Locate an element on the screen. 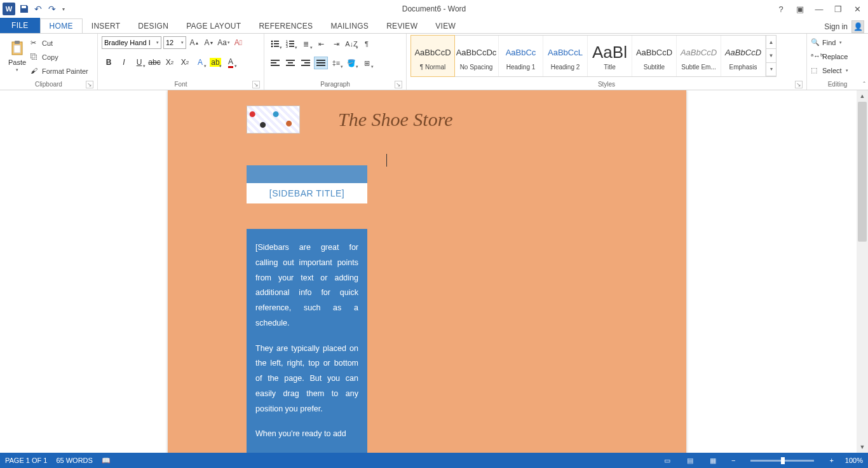 Image resolution: width=868 pixels, height=468 pixels. tab-view: VIEW is located at coordinates (445, 26).